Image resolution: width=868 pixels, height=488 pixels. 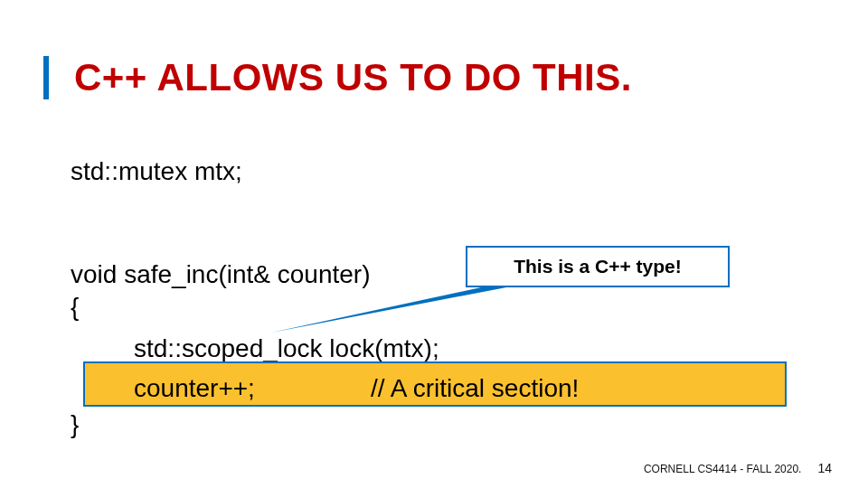 I want to click on footer-course: CORNELL CS4414 - FALL 2020., so click(x=723, y=469).